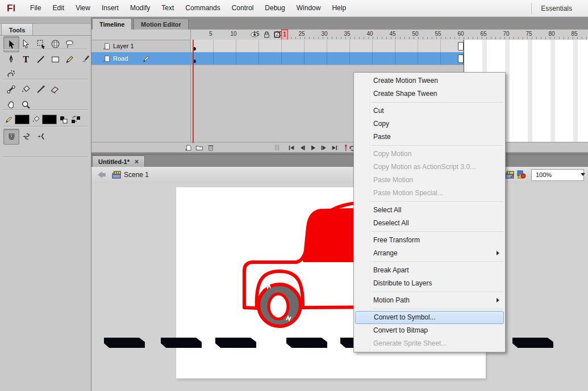 The height and width of the screenshot is (391, 588). Describe the element at coordinates (141, 59) in the screenshot. I see `layer-row-road: Road` at that location.